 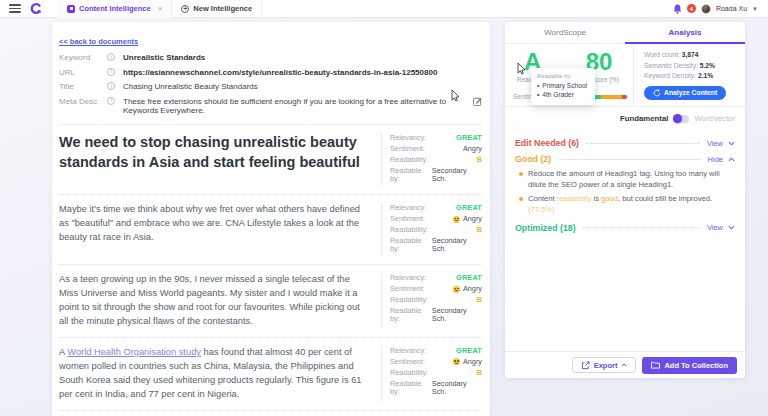 I want to click on recommendation-item: Content readability is good, but could s…, so click(x=627, y=204).